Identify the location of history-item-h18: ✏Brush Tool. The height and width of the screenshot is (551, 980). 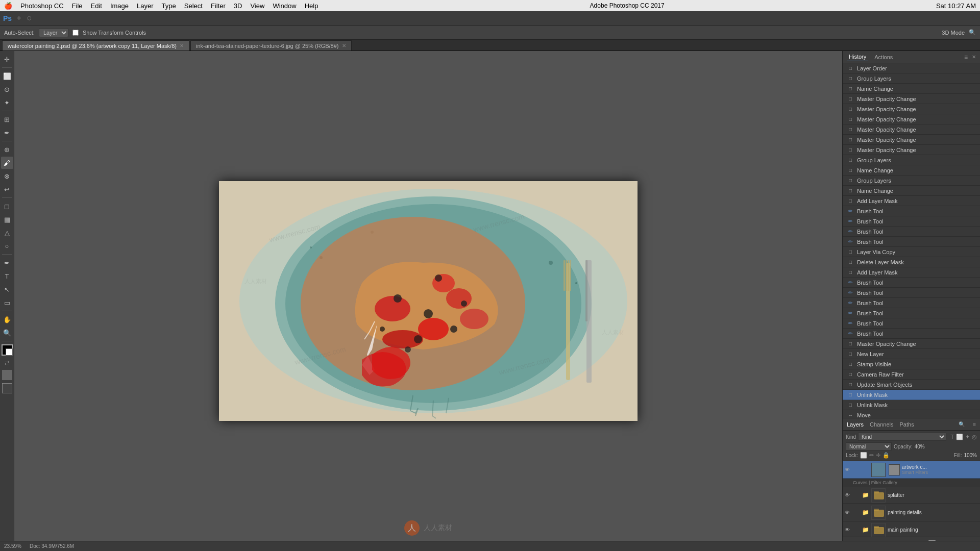
(912, 242).